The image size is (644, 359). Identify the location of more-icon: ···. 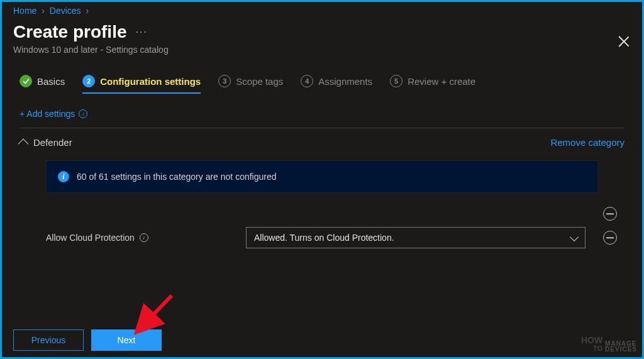
(142, 32).